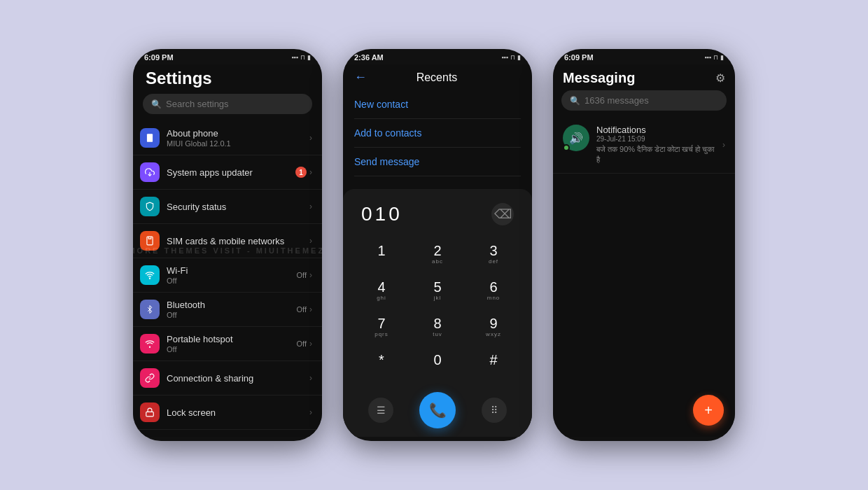  I want to click on item-label-about: About phone, so click(234, 133).